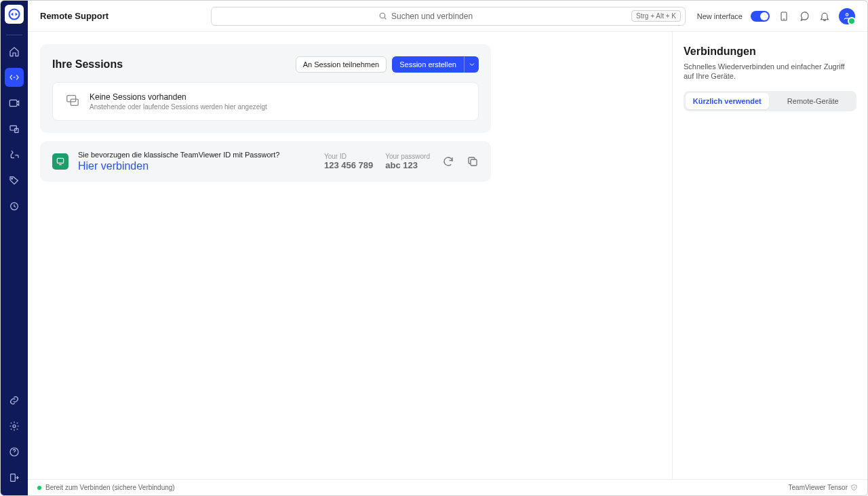  What do you see at coordinates (14, 129) in the screenshot?
I see `sidebar-item-devices` at bounding box center [14, 129].